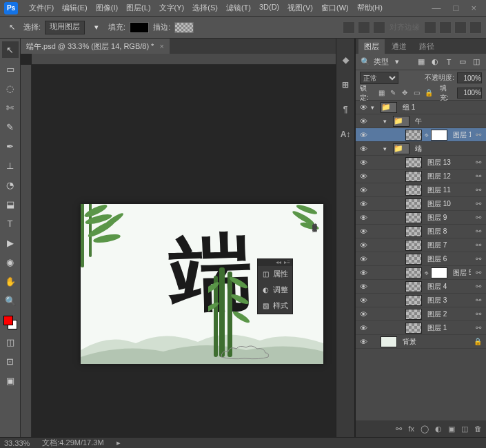 The image size is (486, 448). I want to click on zoom-level: 33.33%, so click(17, 443).